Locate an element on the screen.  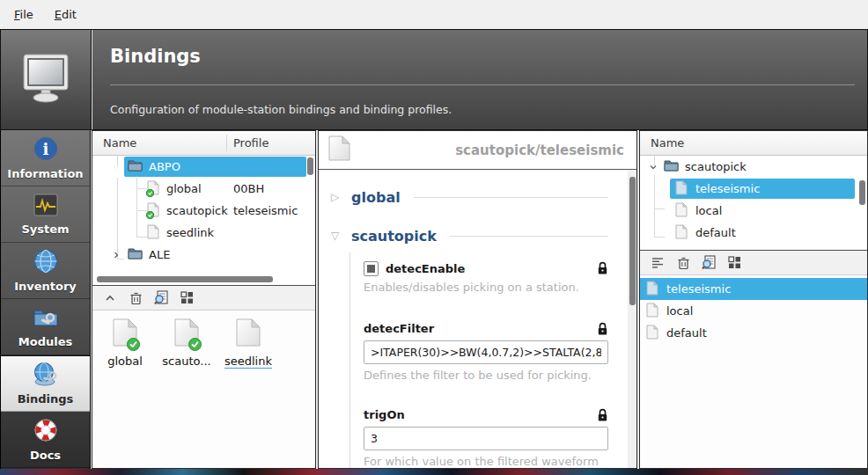
sidebar-item-label: Bindings is located at coordinates (46, 399).